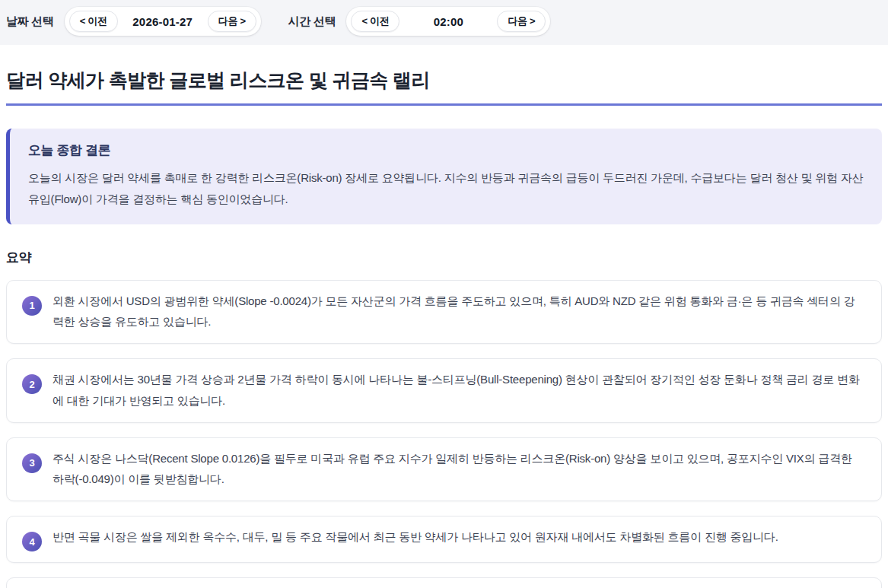  What do you see at coordinates (420, 21) in the screenshot?
I see `time-selector: 시간 선택 < 이전 02:00 다음 >` at bounding box center [420, 21].